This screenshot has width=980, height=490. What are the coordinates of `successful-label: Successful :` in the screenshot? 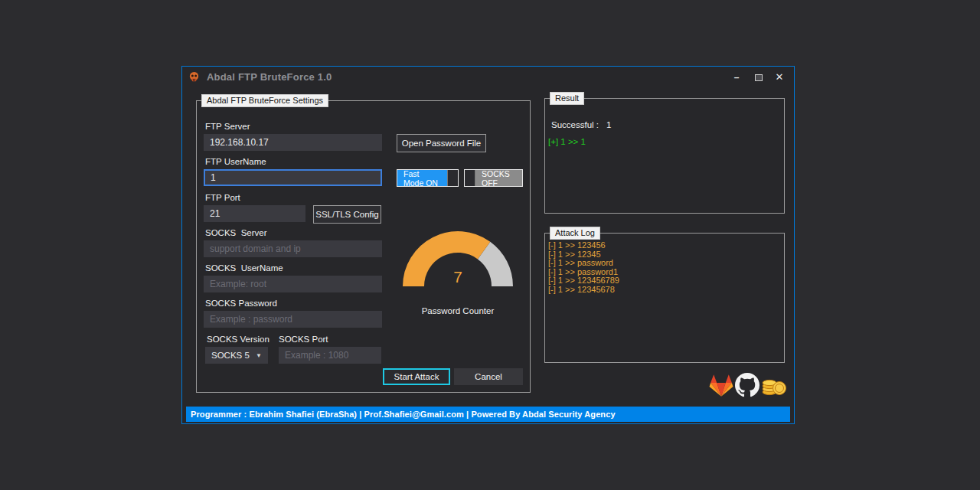 It's located at (575, 125).